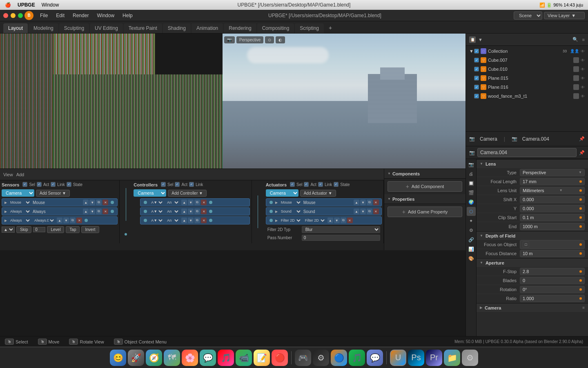 The width and height of the screenshot is (588, 368). Describe the element at coordinates (187, 193) in the screenshot. I see `controllers-add-btn: Add Controller ▼` at that location.